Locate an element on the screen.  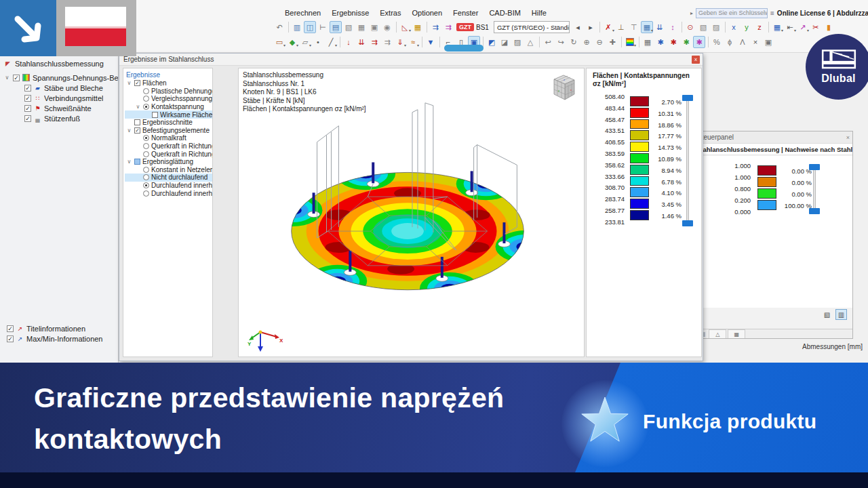
display-props-icon: ▣ is located at coordinates (374, 27).